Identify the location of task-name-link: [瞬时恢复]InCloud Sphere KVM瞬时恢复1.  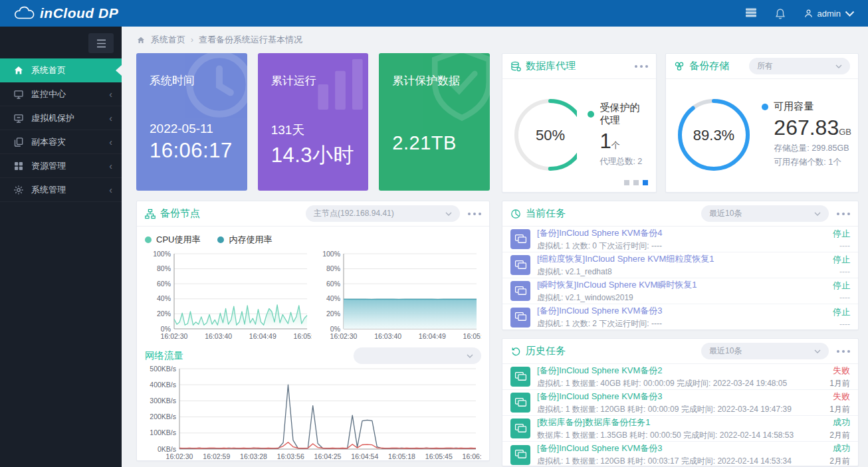
(682, 285).